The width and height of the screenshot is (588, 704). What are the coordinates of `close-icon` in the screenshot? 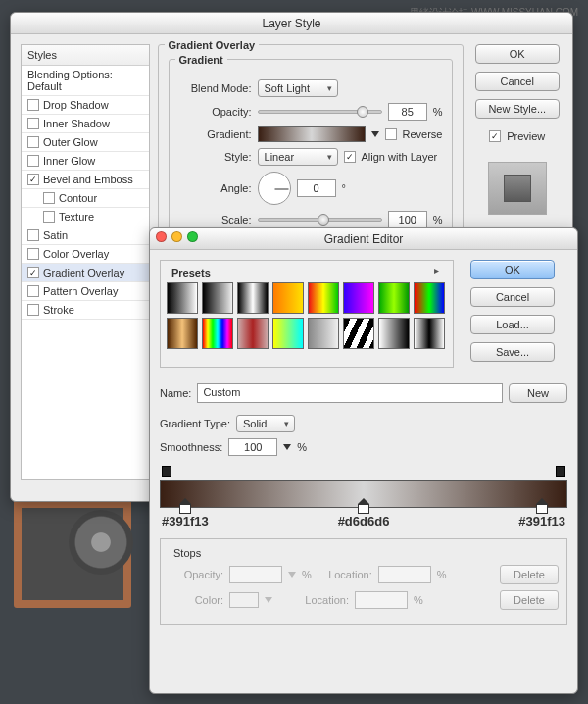 It's located at (161, 237).